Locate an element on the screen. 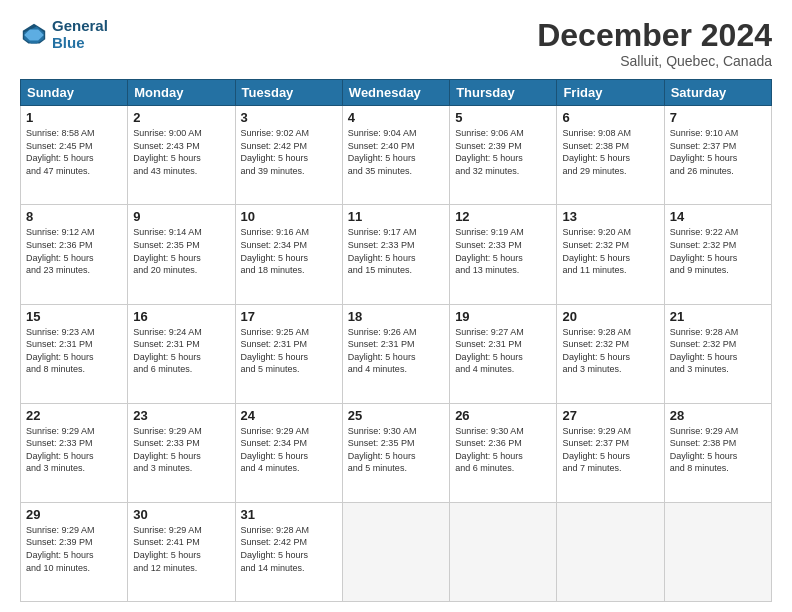  day-number: 28 is located at coordinates (718, 416).